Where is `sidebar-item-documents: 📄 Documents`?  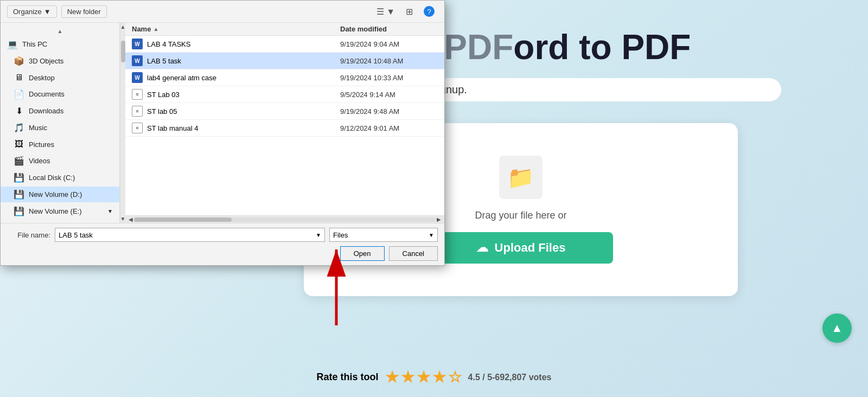
sidebar-item-documents: 📄 Documents is located at coordinates (60, 94).